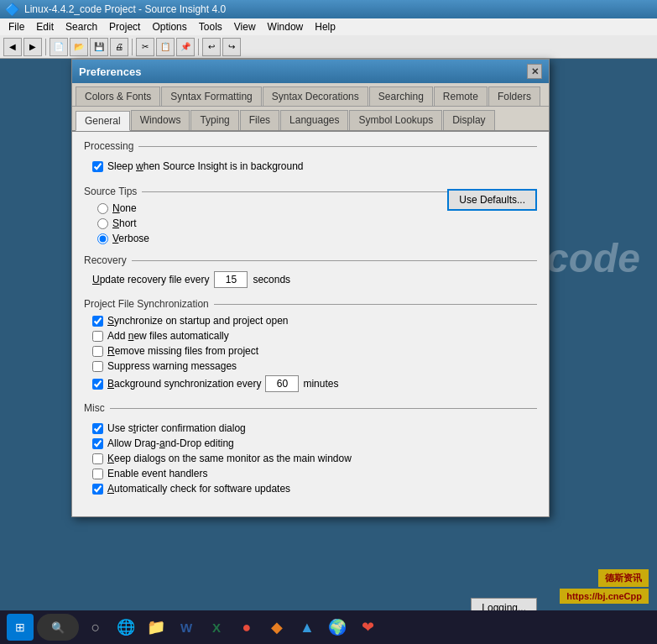  What do you see at coordinates (102, 223) in the screenshot?
I see `radio-short` at bounding box center [102, 223].